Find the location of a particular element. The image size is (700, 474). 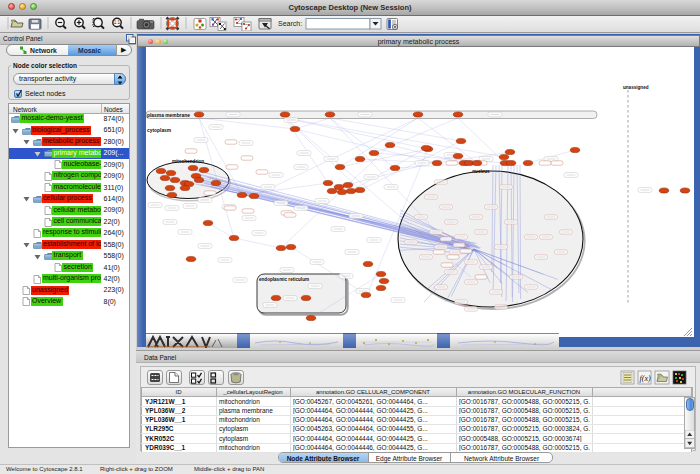

svg-text: plasma membrane is located at coordinates (168, 116).